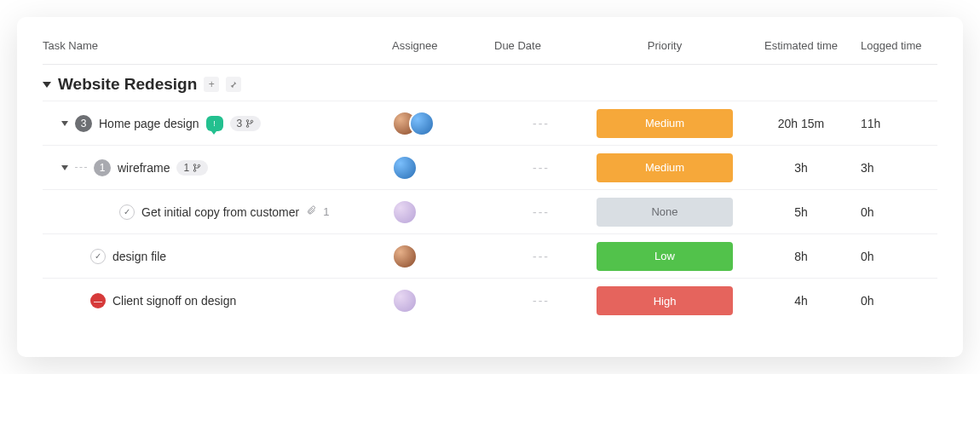 Image resolution: width=980 pixels, height=426 pixels. Describe the element at coordinates (801, 301) in the screenshot. I see `estimated-cell: 4h` at that location.